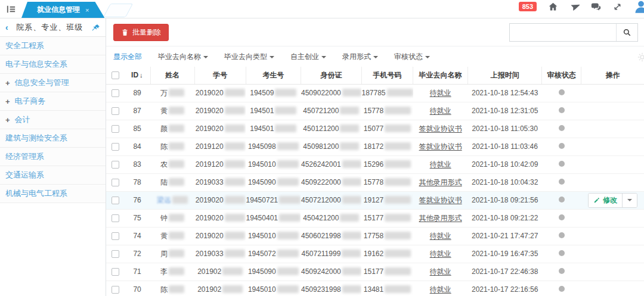  Describe the element at coordinates (618, 7) in the screenshot. I see `expand-icon` at that location.